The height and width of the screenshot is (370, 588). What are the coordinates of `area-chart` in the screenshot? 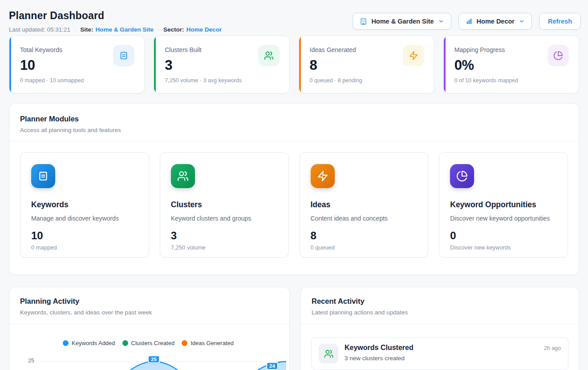 It's located at (162, 358).